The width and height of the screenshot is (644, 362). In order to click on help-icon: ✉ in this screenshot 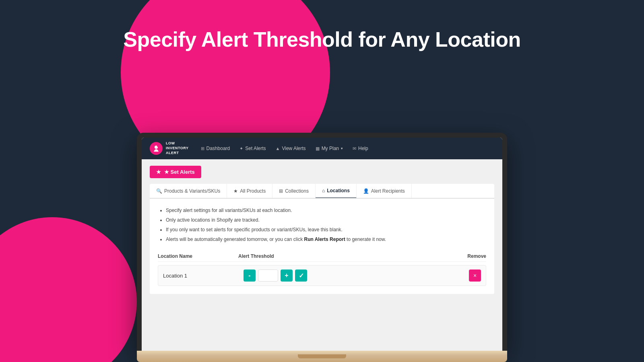, I will do `click(354, 149)`.